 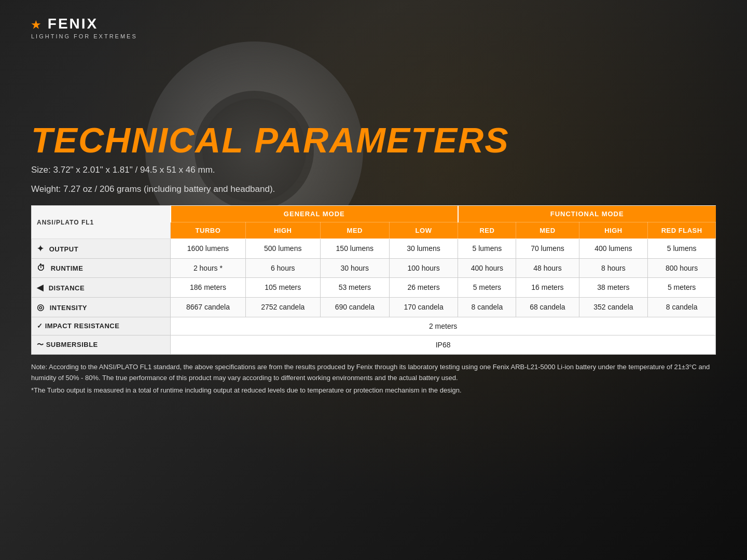 What do you see at coordinates (101, 287) in the screenshot?
I see `distance-label: ◀ DISTANCE` at bounding box center [101, 287].